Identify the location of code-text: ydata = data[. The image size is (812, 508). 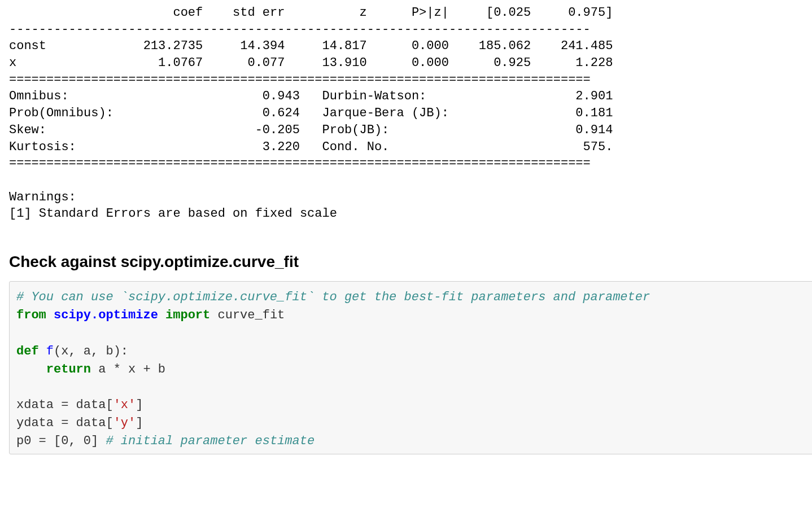
(65, 423).